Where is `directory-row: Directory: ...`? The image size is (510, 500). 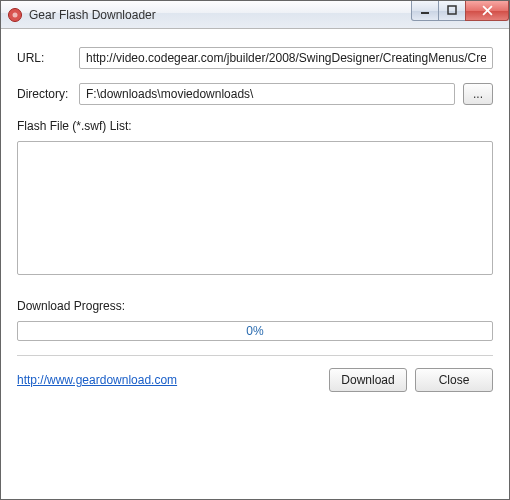
directory-row: Directory: ... is located at coordinates (255, 94).